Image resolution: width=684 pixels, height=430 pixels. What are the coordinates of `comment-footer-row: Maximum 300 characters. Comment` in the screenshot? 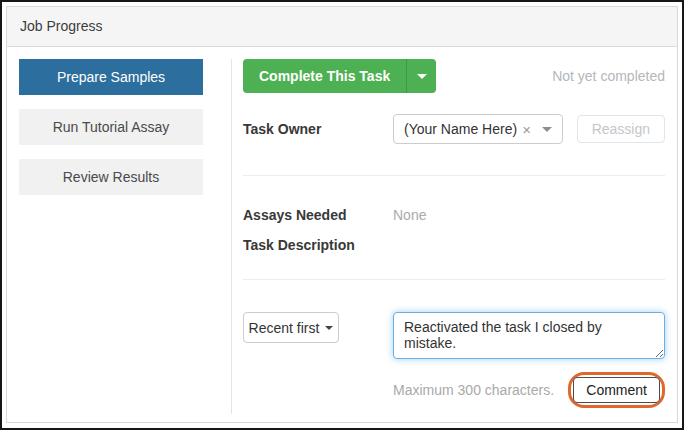 It's located at (529, 390).